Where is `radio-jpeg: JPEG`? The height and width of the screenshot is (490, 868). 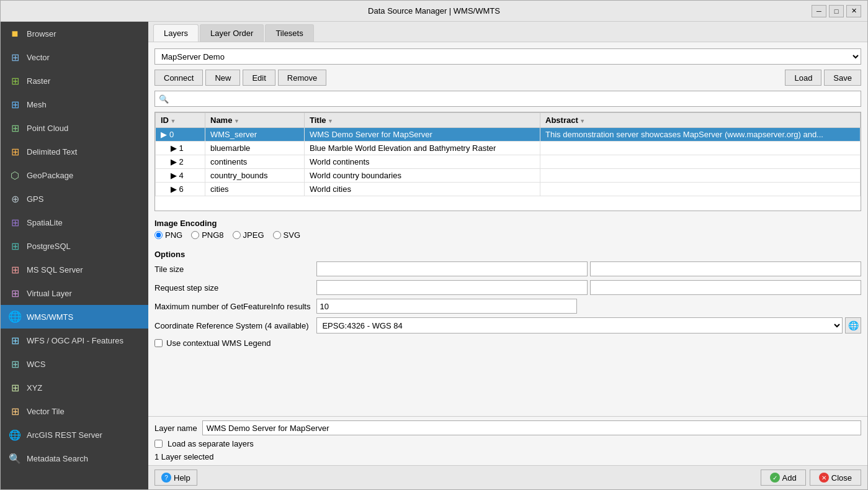 radio-jpeg: JPEG is located at coordinates (248, 235).